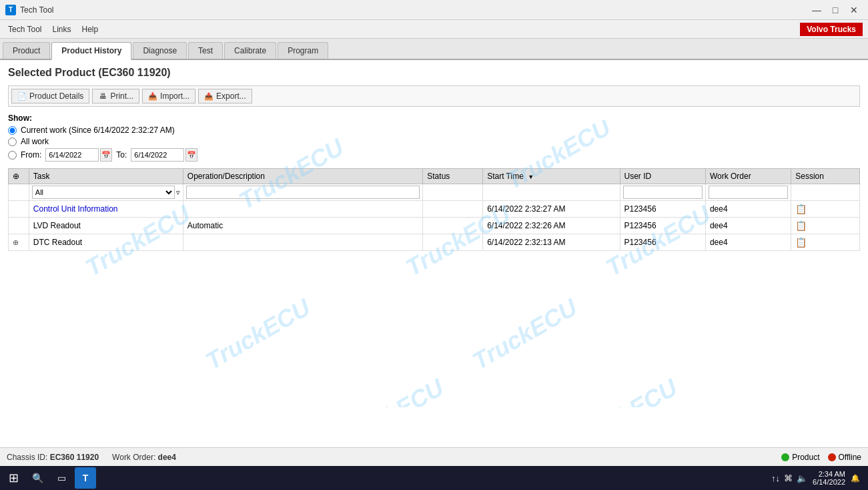  I want to click on start-time-header-label: Start Time, so click(506, 176).